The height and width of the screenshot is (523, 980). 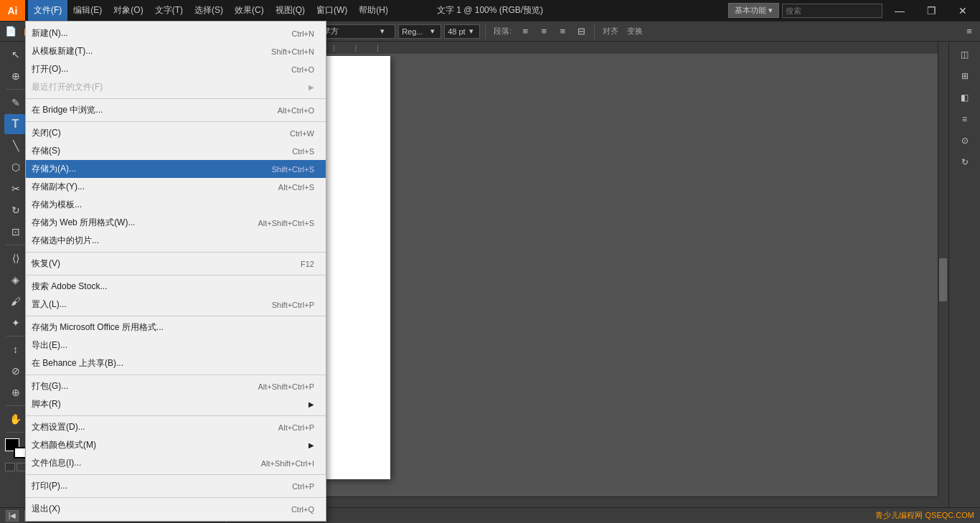 What do you see at coordinates (931, 10) in the screenshot?
I see `restore-button: ❐` at bounding box center [931, 10].